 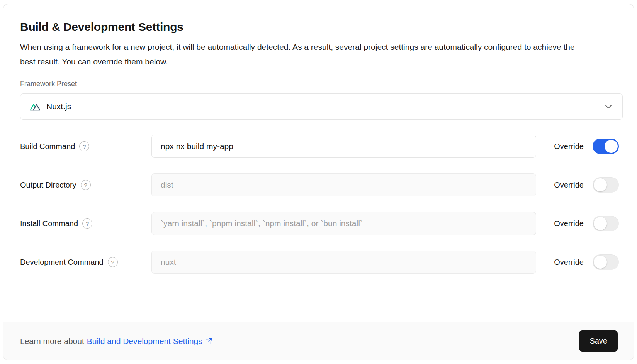 I want to click on page-title: Build & Development Settings, so click(x=319, y=27).